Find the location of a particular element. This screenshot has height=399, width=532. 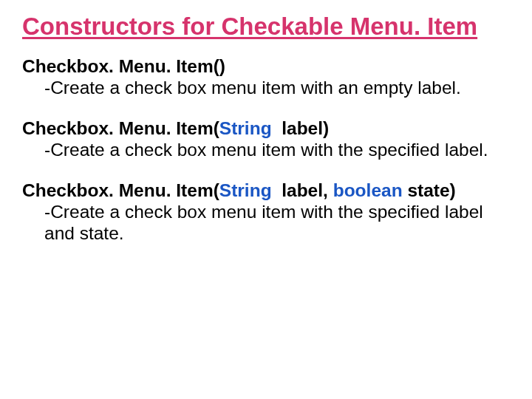

type-keyword: boolean is located at coordinates (368, 191).